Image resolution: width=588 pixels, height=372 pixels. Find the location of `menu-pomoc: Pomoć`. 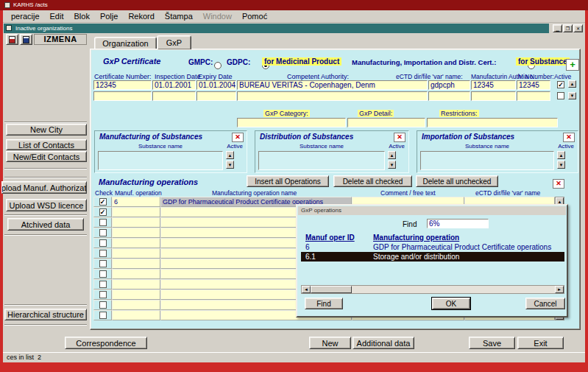

menu-pomoc: Pomoć is located at coordinates (255, 16).